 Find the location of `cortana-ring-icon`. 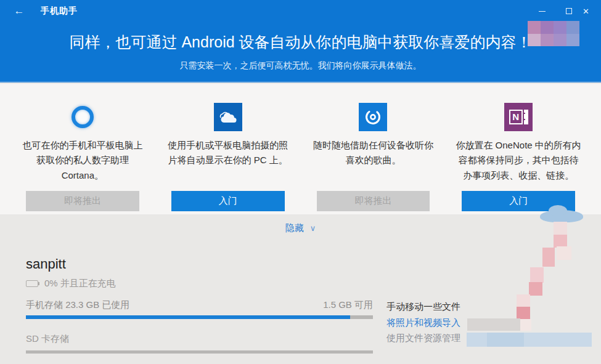

cortana-ring-icon is located at coordinates (83, 117).